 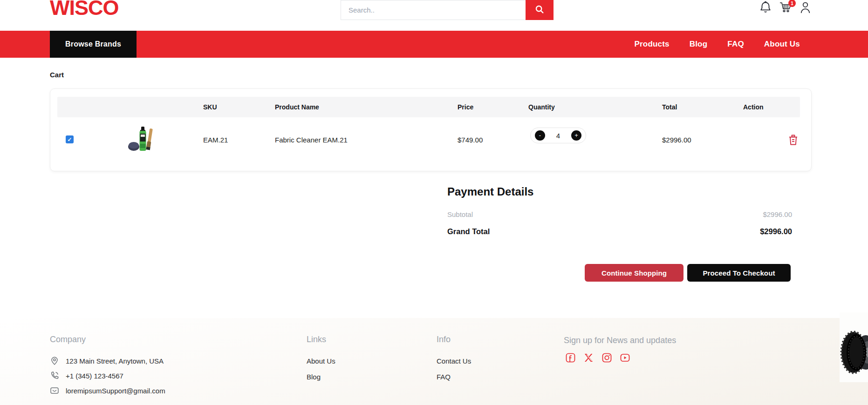 I want to click on nav-link-faq: FAQ, so click(x=736, y=44).